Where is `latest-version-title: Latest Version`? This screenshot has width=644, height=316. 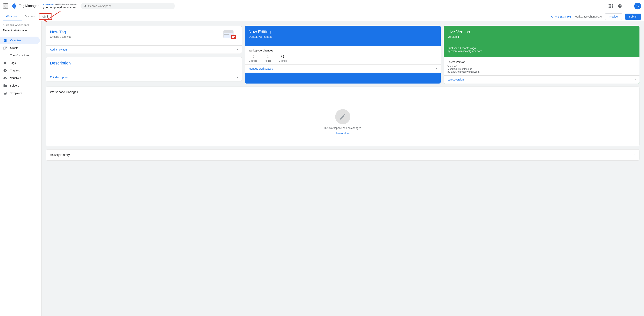
latest-version-title: Latest Version is located at coordinates (542, 61).